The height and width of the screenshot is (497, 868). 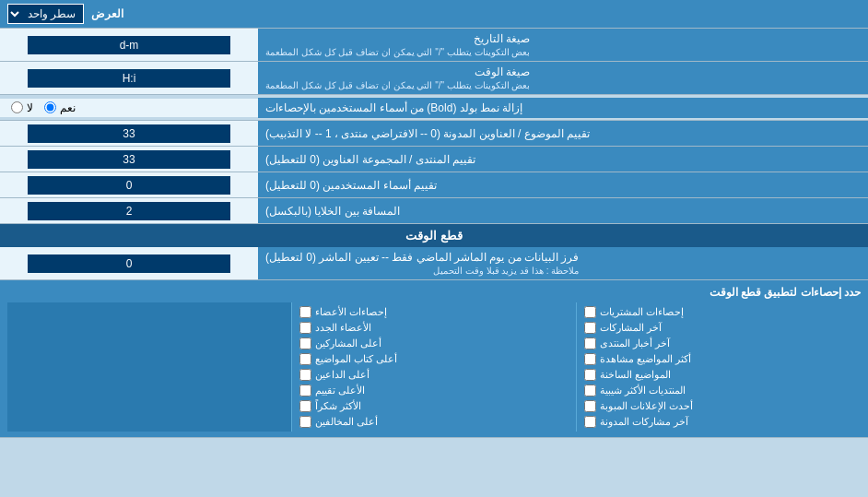 I want to click on date-format-value, so click(x=129, y=44).